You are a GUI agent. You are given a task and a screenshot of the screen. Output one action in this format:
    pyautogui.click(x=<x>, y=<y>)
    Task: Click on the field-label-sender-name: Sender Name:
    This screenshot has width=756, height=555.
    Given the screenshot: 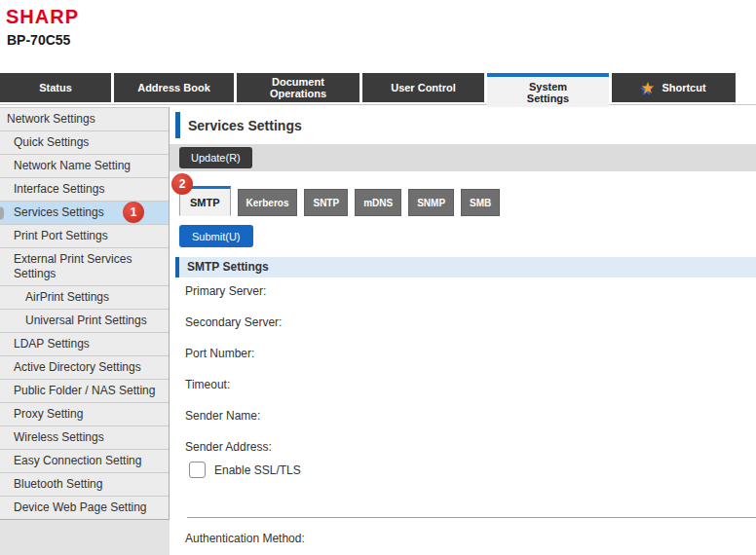 What is the action you would take?
    pyautogui.click(x=471, y=416)
    